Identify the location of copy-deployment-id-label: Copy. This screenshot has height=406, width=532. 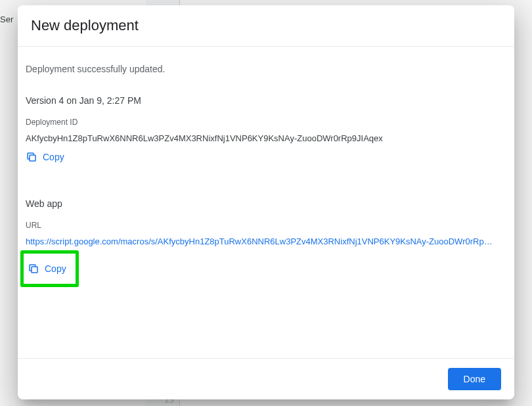
(54, 157).